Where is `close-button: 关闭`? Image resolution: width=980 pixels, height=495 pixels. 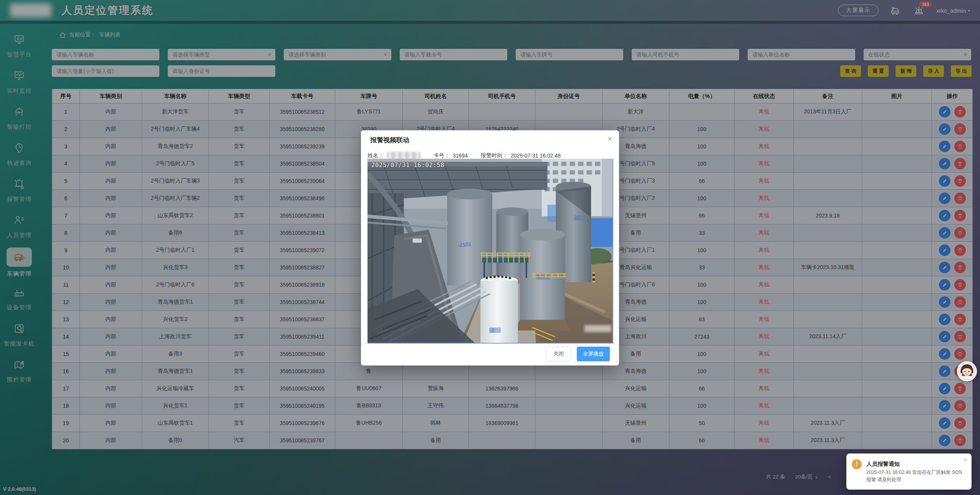
close-button: 关闭 is located at coordinates (558, 354).